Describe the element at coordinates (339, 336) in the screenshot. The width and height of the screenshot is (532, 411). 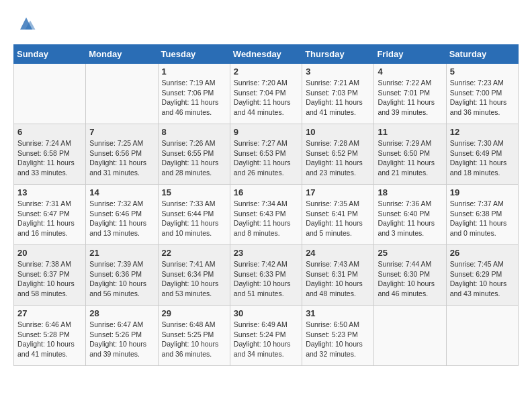
I see `day-cell: 31Sunrise: 6:50 AM Sunset: 5:23 PM Dayli…` at that location.